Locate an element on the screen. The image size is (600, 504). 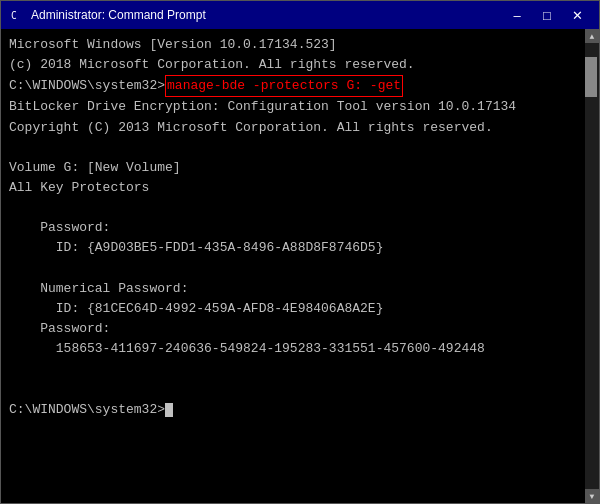
output-line-8: All Key Protectors is located at coordinates (292, 188).